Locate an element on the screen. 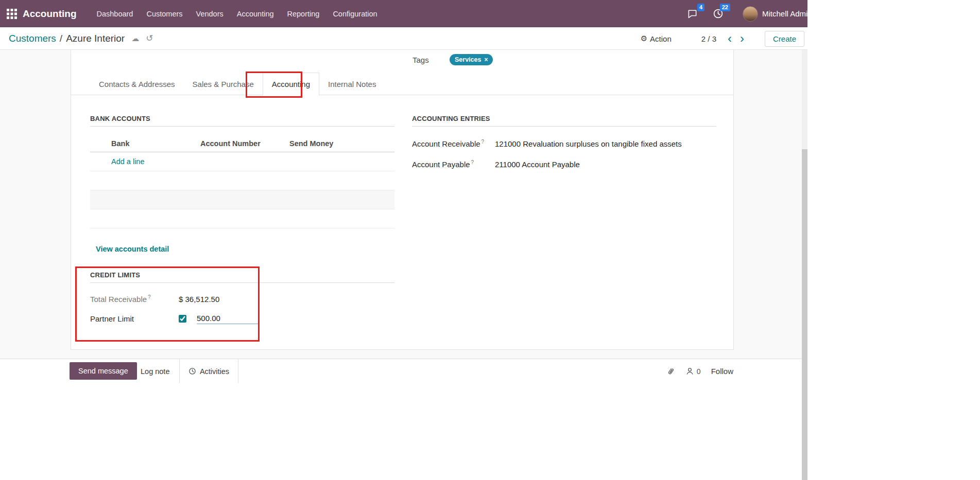 This screenshot has height=480, width=980. nav-item-configuration: Configuration is located at coordinates (355, 13).